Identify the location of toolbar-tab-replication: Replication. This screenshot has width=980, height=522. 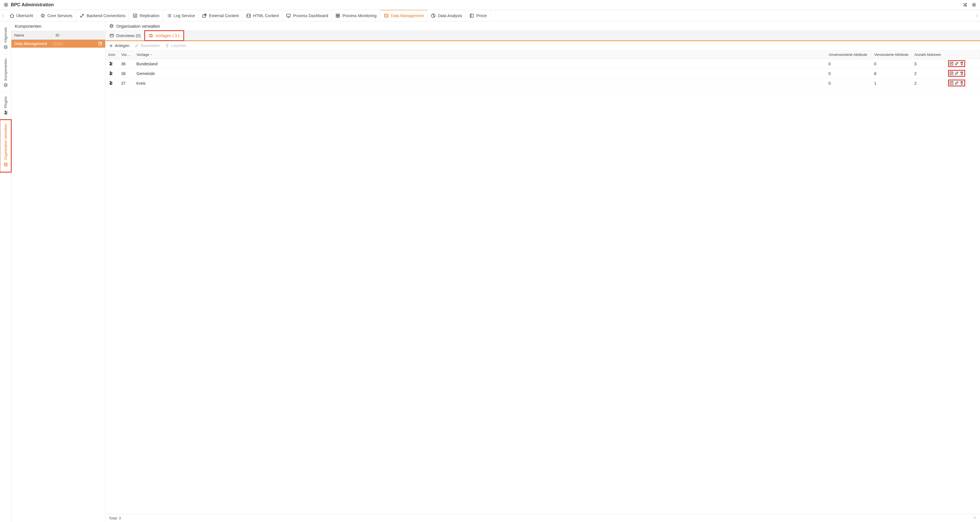
(146, 15).